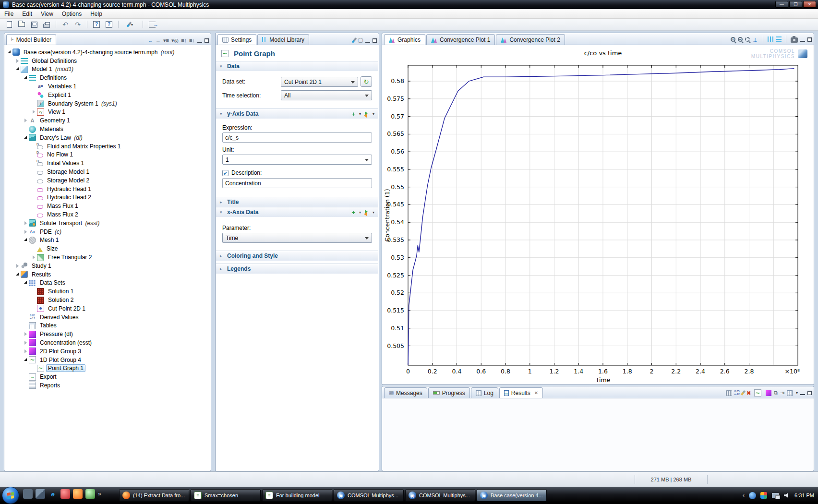 The width and height of the screenshot is (818, 504). What do you see at coordinates (226, 173) in the screenshot?
I see `description-checkbox: ✔` at bounding box center [226, 173].